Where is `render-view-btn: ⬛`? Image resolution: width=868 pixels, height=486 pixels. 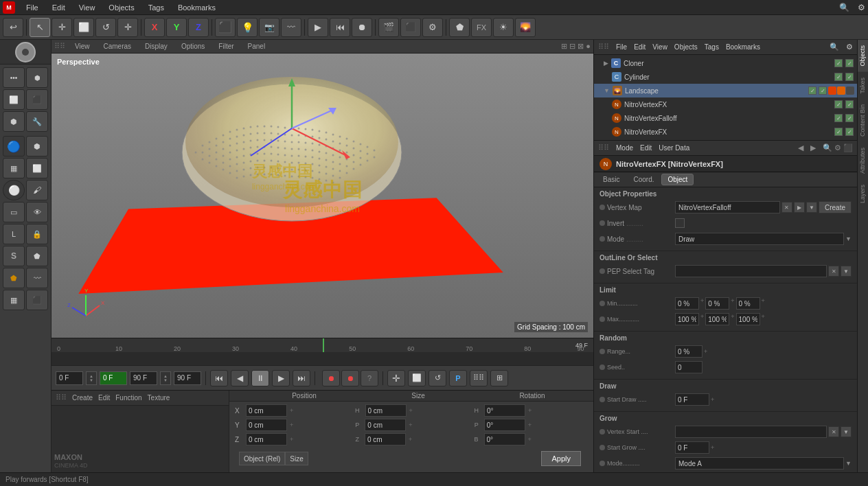
render-view-btn: ⬛ is located at coordinates (411, 27).